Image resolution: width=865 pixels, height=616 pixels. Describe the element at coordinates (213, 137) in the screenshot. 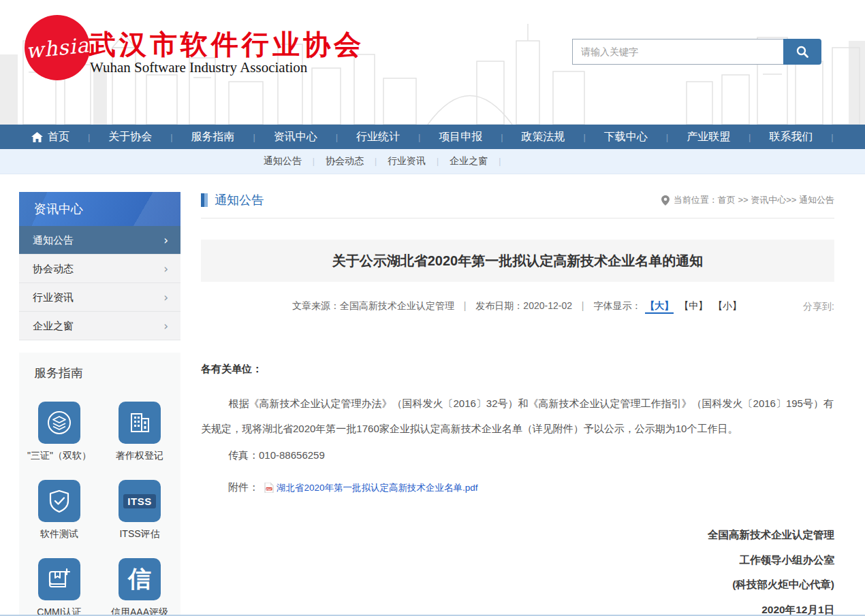

I see `nav-item-service-guide: 服务指南` at that location.